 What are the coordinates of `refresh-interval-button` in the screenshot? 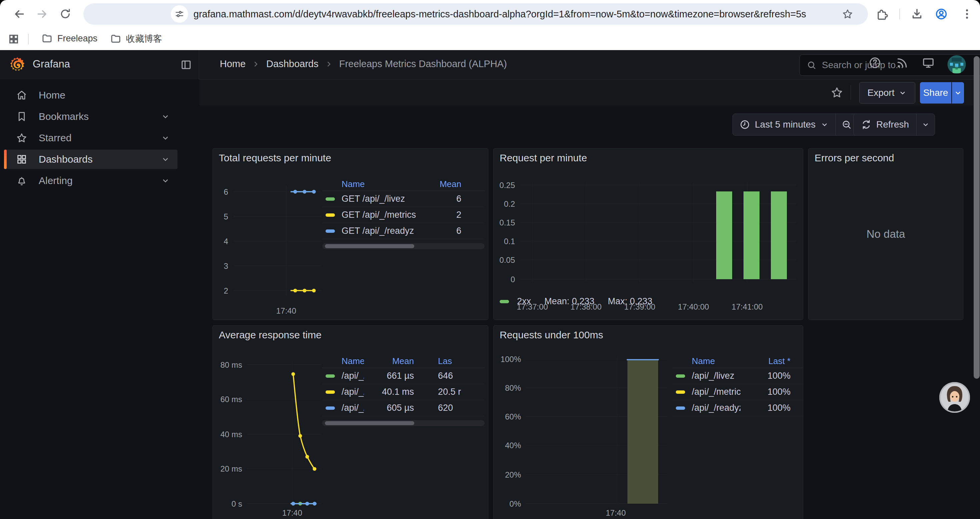 It's located at (926, 125).